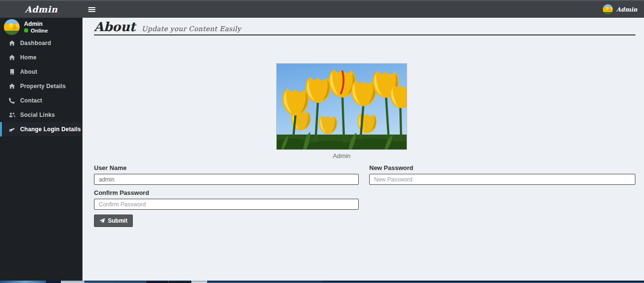 This screenshot has width=644, height=283. I want to click on sidebar: Admin Online Dashboard Home, so click(41, 149).